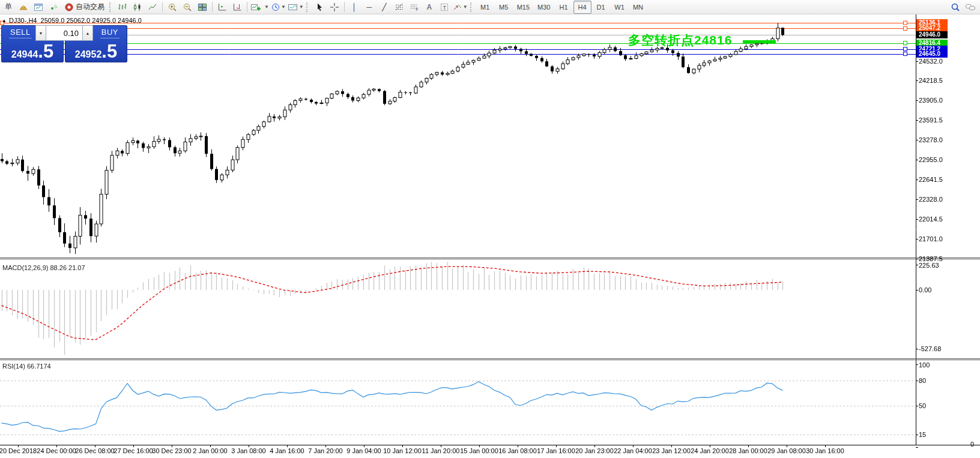 Image resolution: width=980 pixels, height=458 pixels. I want to click on bar-chart-mode-icon, so click(122, 7).